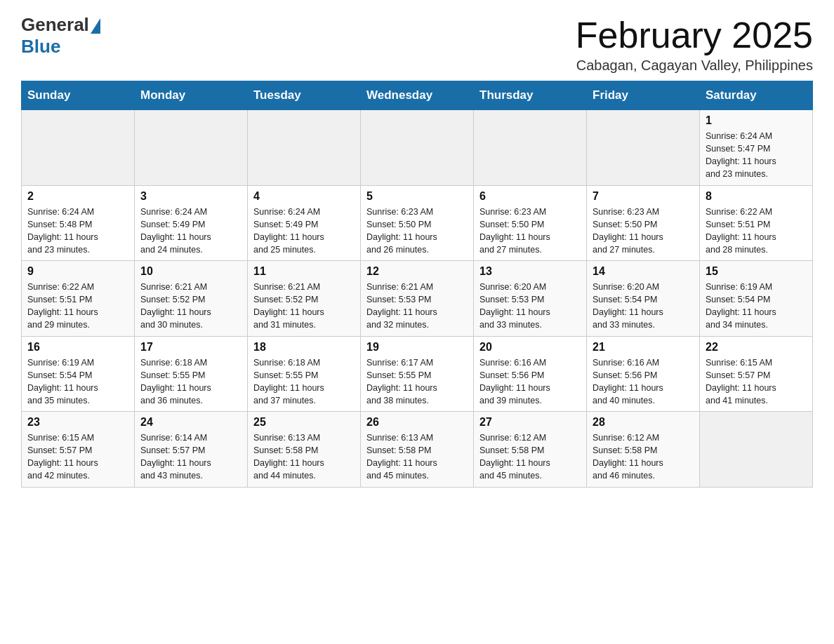  I want to click on calendar-week-row: 16Sunrise: 6:19 AM Sunset: 5:54 PM Dayli…, so click(417, 374).